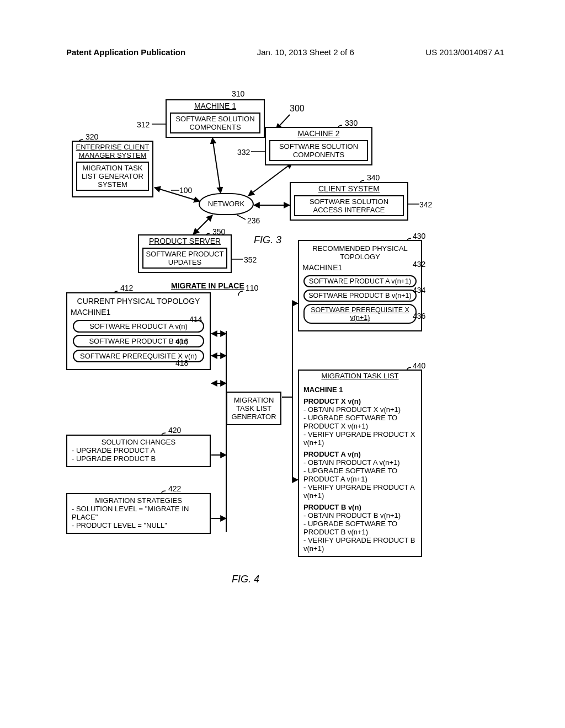 This screenshot has width=565, height=728. Describe the element at coordinates (360, 268) in the screenshot. I see `rpt-machine: MACHINE1` at that location.